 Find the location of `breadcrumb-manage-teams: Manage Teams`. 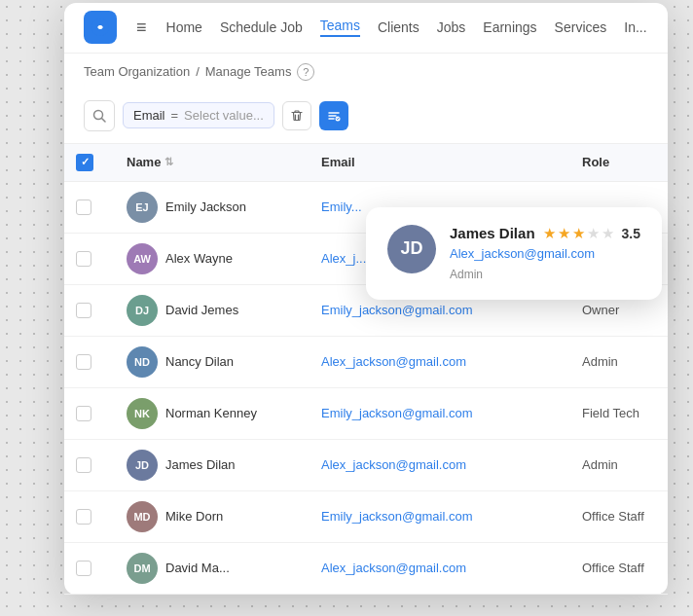

breadcrumb-manage-teams: Manage Teams is located at coordinates (249, 72).